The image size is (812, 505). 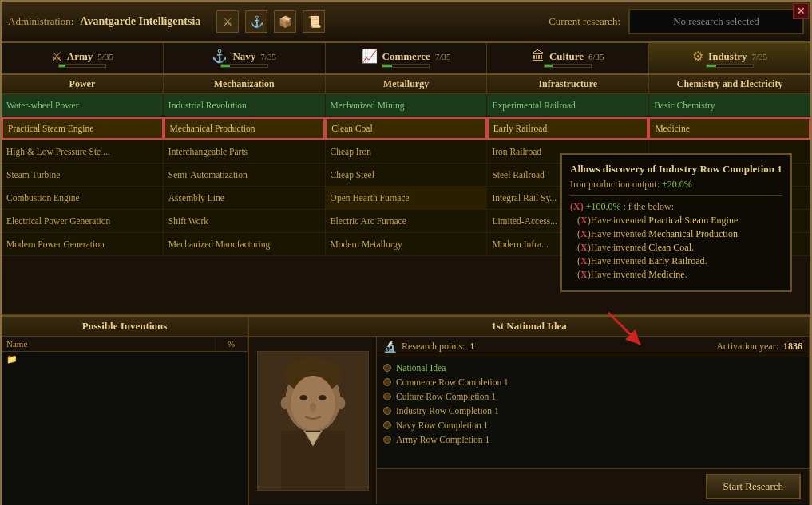 I want to click on tab-culture-label: Culture, so click(x=567, y=57).